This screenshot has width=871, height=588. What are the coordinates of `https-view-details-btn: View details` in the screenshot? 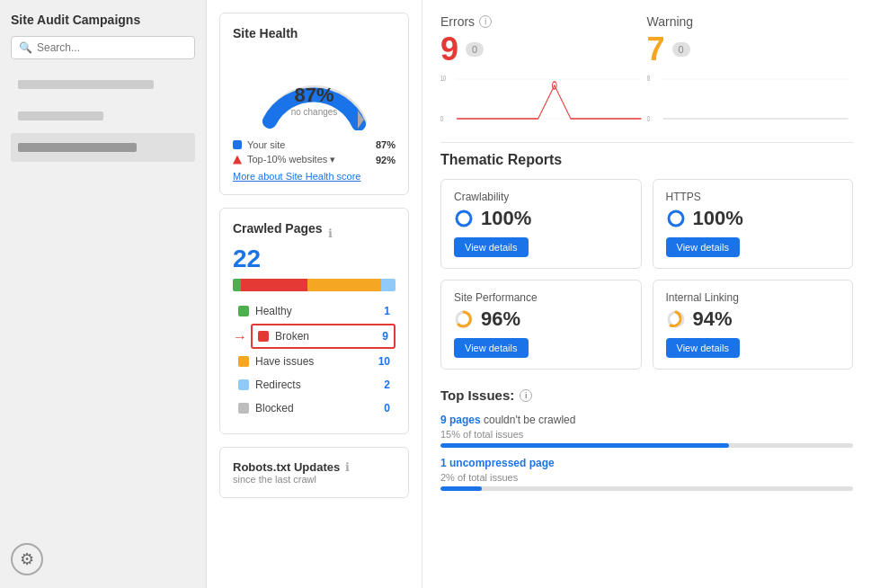 It's located at (703, 247).